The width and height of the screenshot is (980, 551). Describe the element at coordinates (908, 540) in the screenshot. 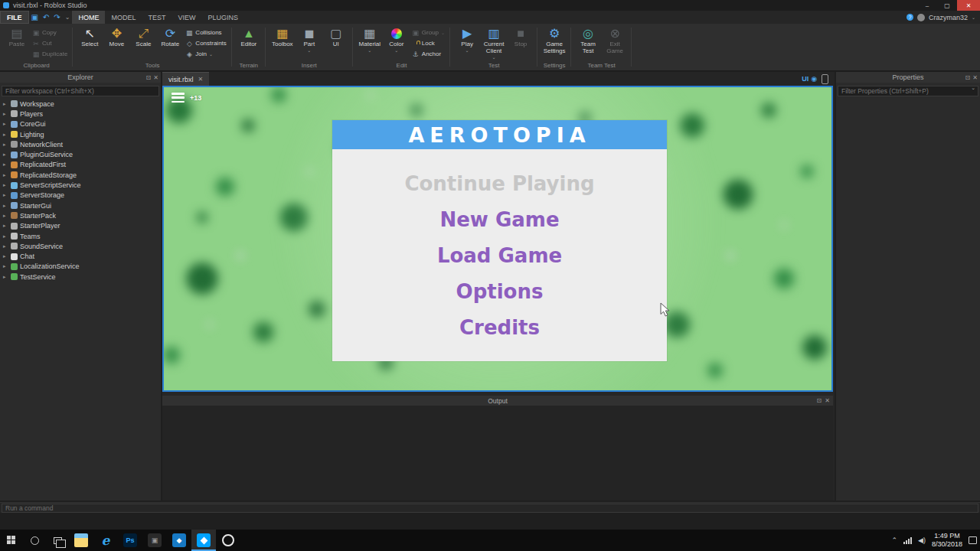

I see `network-icon` at that location.